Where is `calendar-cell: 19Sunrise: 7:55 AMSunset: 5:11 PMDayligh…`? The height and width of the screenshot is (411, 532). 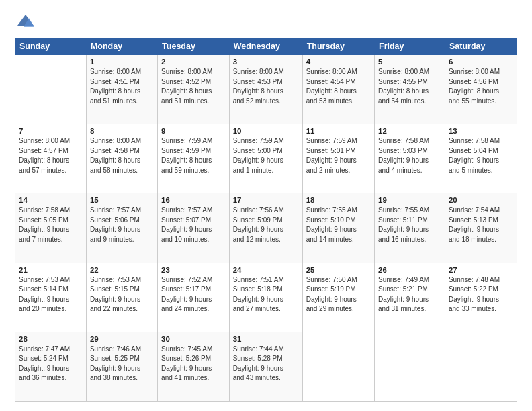
calendar-cell: 19Sunrise: 7:55 AMSunset: 5:11 PMDayligh… is located at coordinates (410, 228).